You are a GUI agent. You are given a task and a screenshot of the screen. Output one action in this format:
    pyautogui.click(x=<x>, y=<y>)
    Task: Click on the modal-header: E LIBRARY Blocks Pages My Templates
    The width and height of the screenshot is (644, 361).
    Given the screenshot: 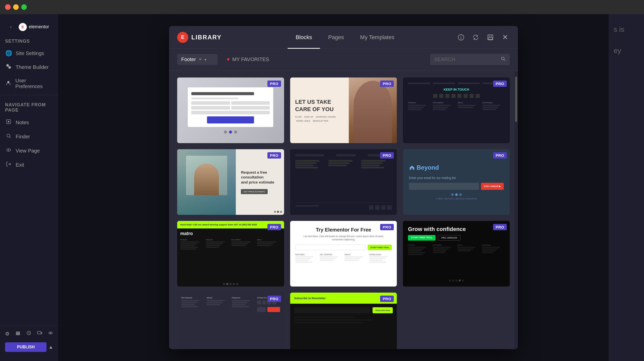 What is the action you would take?
    pyautogui.click(x=343, y=37)
    